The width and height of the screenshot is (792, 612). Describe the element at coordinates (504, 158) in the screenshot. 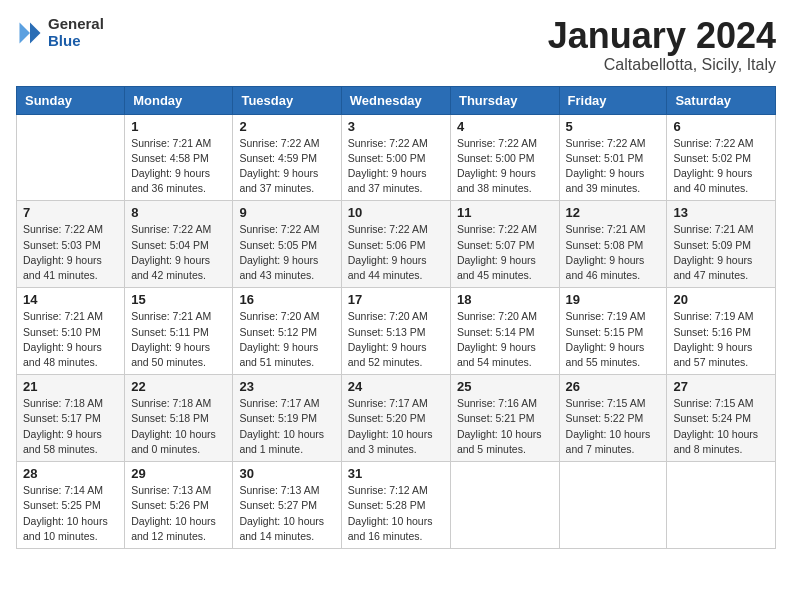

I see `calendar-cell: 4Sunrise: 7:22 AMSunset: 5:00 PMDaylight…` at that location.